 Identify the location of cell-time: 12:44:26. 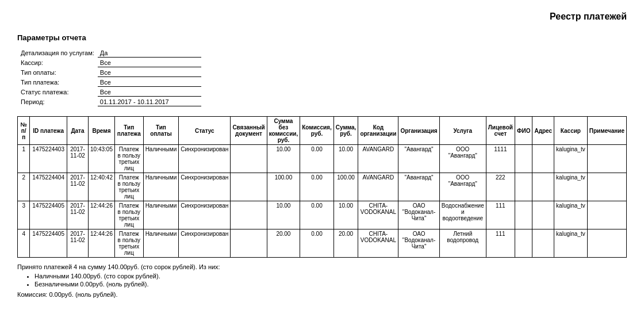
(102, 244).